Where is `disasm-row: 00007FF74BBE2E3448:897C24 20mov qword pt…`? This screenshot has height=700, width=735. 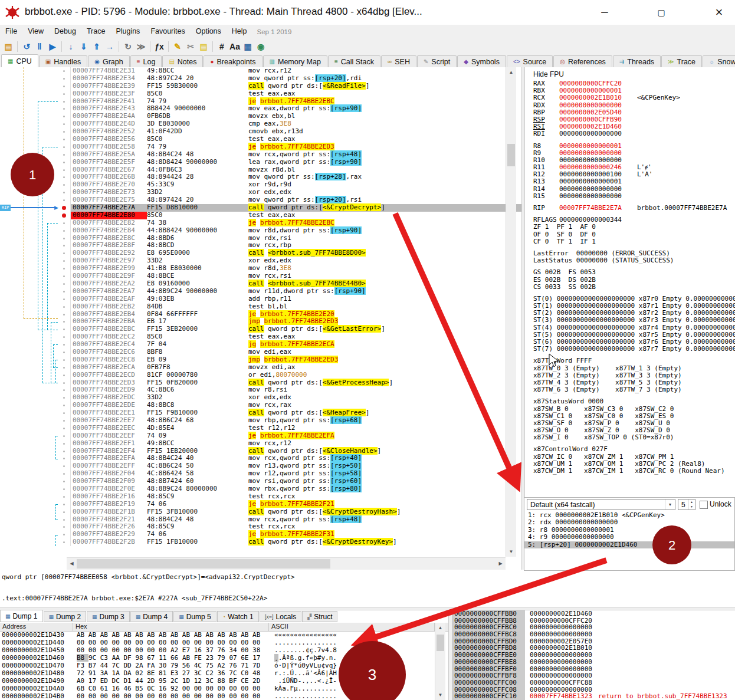 disasm-row: 00007FF74BBE2E3448:897C24 20mov qword pt… is located at coordinates (261, 79).